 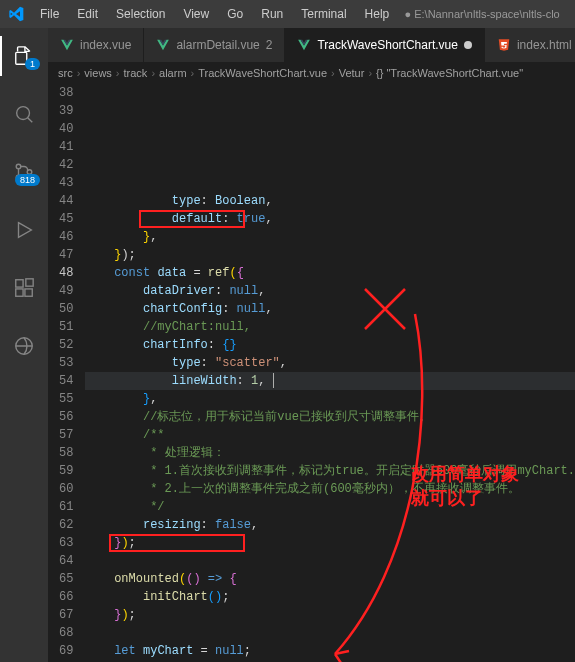 What do you see at coordinates (196, 14) in the screenshot?
I see `menu-item-view: View` at bounding box center [196, 14].